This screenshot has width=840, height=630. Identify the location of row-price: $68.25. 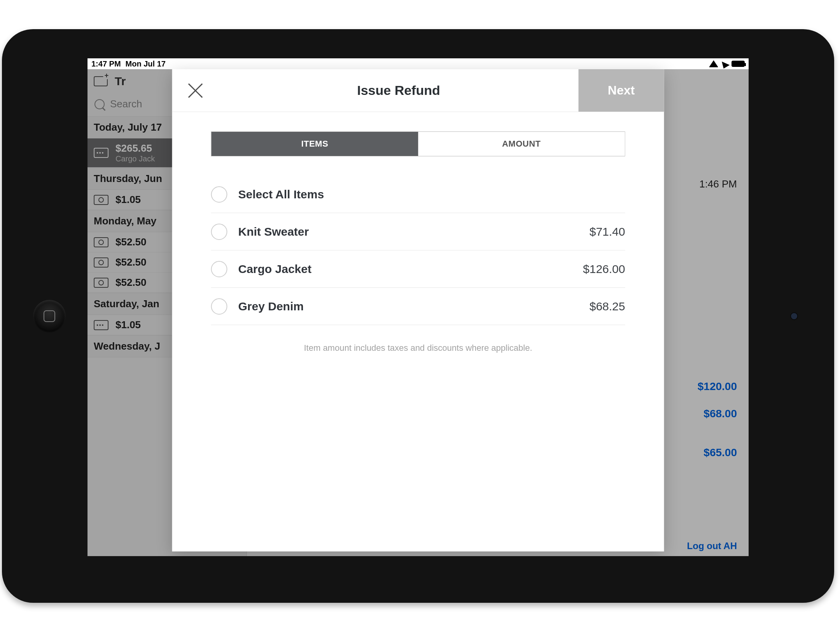
(607, 306).